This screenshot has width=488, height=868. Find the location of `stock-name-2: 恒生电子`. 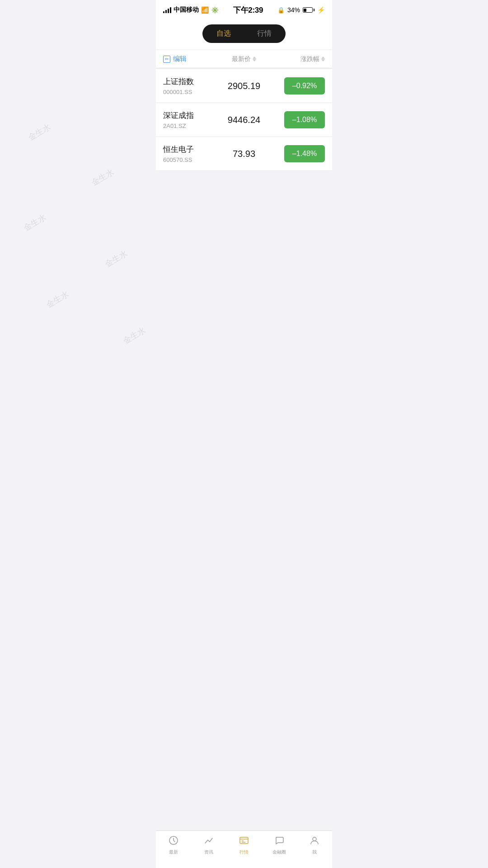

stock-name-2: 恒生电子 is located at coordinates (190, 149).